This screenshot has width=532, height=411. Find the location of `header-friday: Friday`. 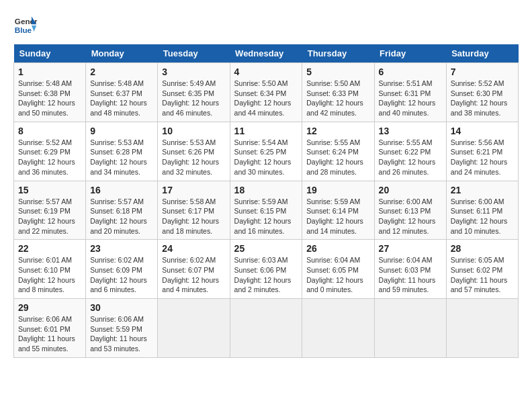

header-friday: Friday is located at coordinates (410, 54).